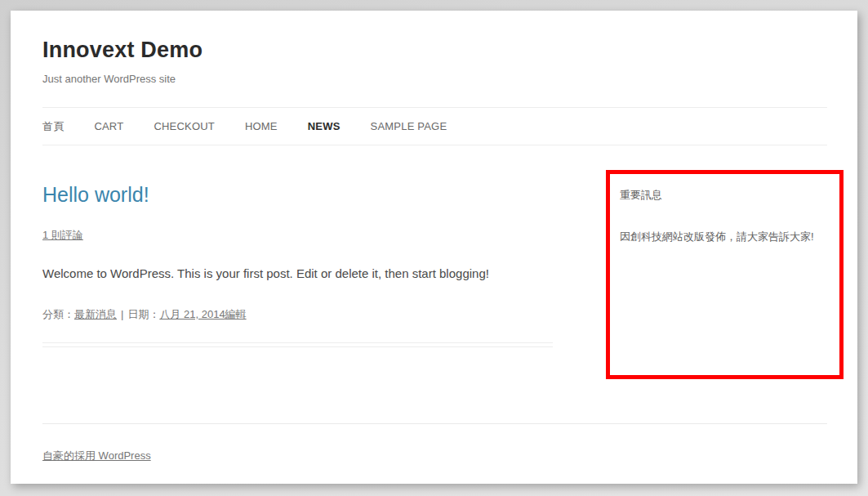 The height and width of the screenshot is (496, 868). What do you see at coordinates (730, 195) in the screenshot?
I see `widget-title: 重要訊息` at bounding box center [730, 195].